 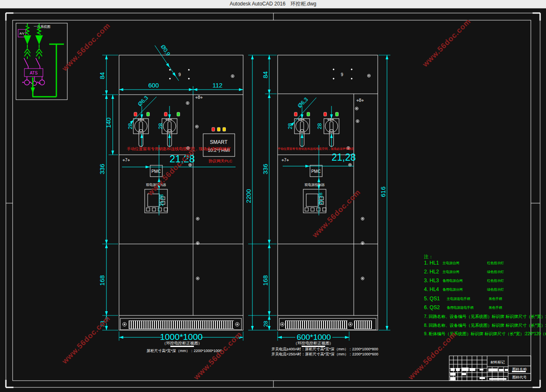 I want to click on dim-2128-controller-left: 21.28, so click(x=162, y=200).